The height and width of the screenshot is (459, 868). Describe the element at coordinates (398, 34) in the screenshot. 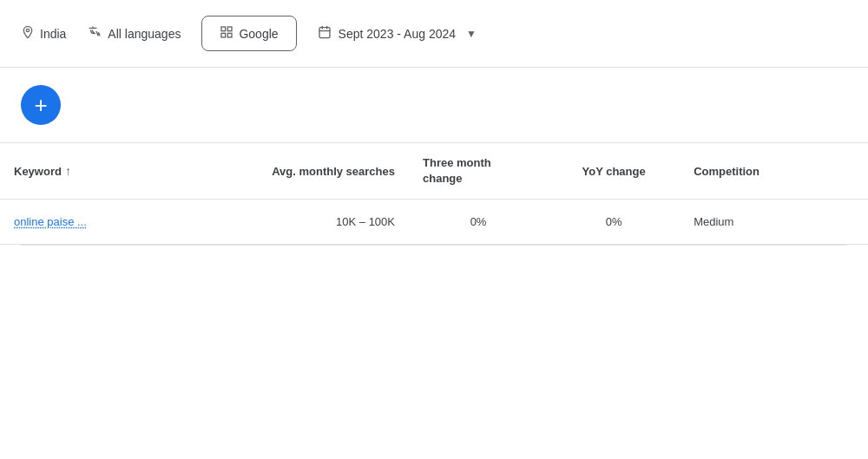

I see `date-range-label: Sept 2023 - Aug 2024` at that location.